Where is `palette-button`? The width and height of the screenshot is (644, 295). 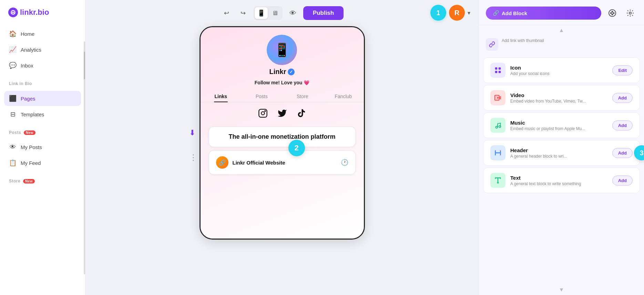 palette-button is located at coordinates (612, 13).